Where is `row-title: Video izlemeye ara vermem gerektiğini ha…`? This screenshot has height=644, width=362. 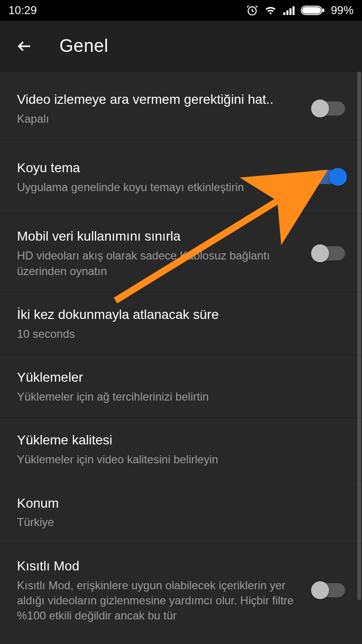
row-title: Video izlemeye ara vermem gerektiğini ha… is located at coordinates (159, 100).